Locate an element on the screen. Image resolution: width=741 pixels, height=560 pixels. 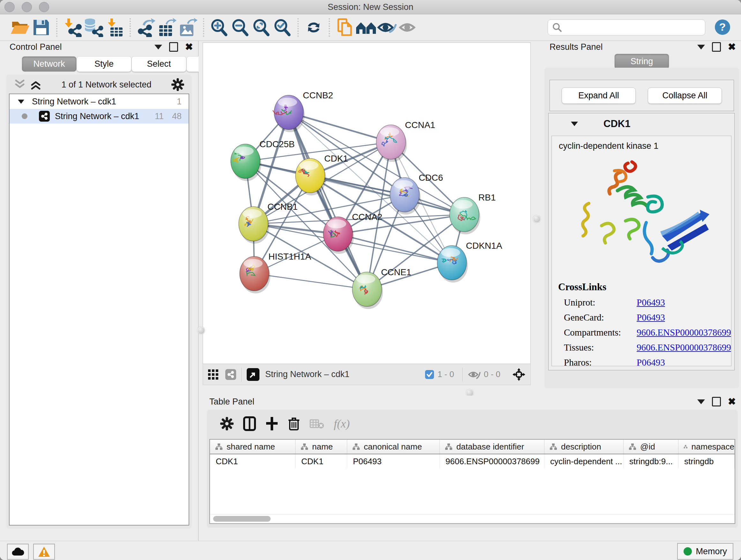
open-session-button is located at coordinates (20, 27).